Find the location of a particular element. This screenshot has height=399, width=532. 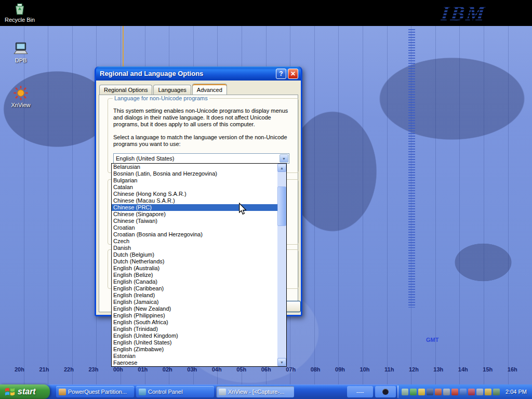

language-list-item: English (Trinidad) is located at coordinates (194, 329).